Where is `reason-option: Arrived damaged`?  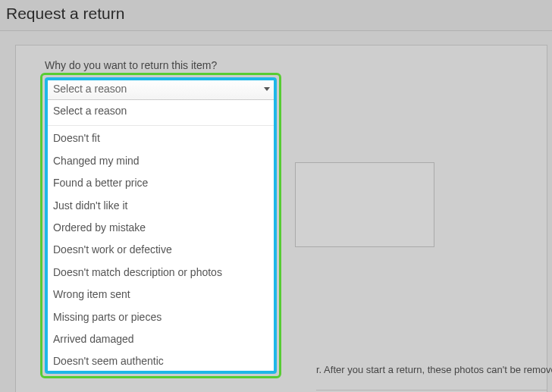
reason-option: Arrived damaged is located at coordinates (161, 340).